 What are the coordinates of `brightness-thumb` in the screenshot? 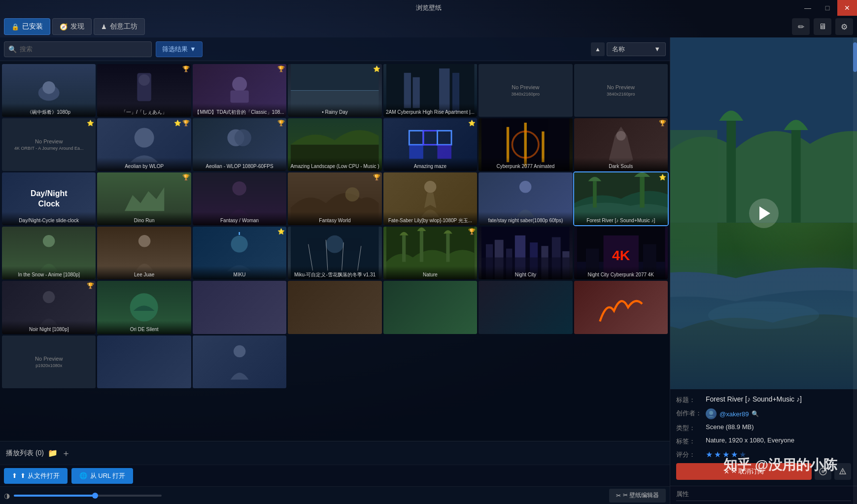 It's located at (95, 496).